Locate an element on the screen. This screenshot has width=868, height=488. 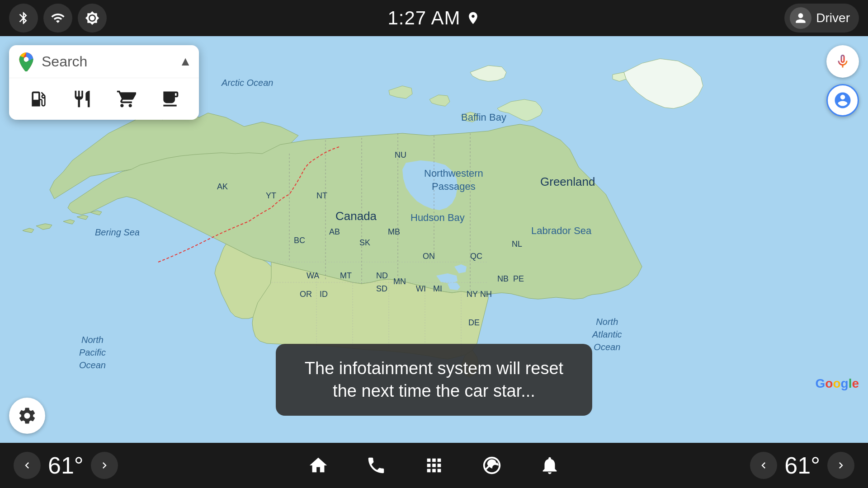
maps-logo is located at coordinates (26, 61).